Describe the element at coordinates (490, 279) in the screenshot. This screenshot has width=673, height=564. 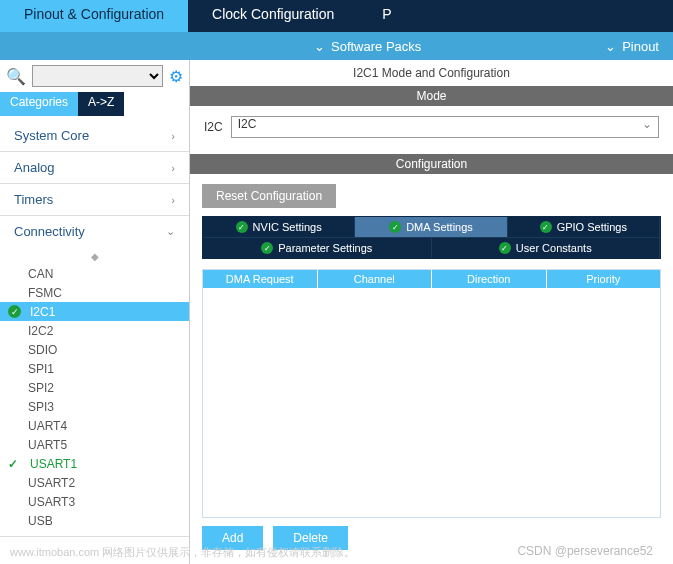
I see `col-direction: Direction` at that location.